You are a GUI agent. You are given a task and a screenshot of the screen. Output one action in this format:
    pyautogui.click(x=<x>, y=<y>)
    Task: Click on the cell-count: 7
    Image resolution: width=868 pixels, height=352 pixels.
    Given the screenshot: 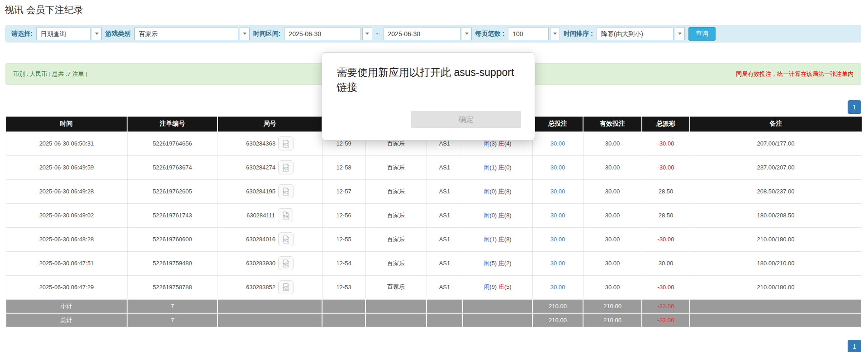 What is the action you would take?
    pyautogui.click(x=172, y=306)
    